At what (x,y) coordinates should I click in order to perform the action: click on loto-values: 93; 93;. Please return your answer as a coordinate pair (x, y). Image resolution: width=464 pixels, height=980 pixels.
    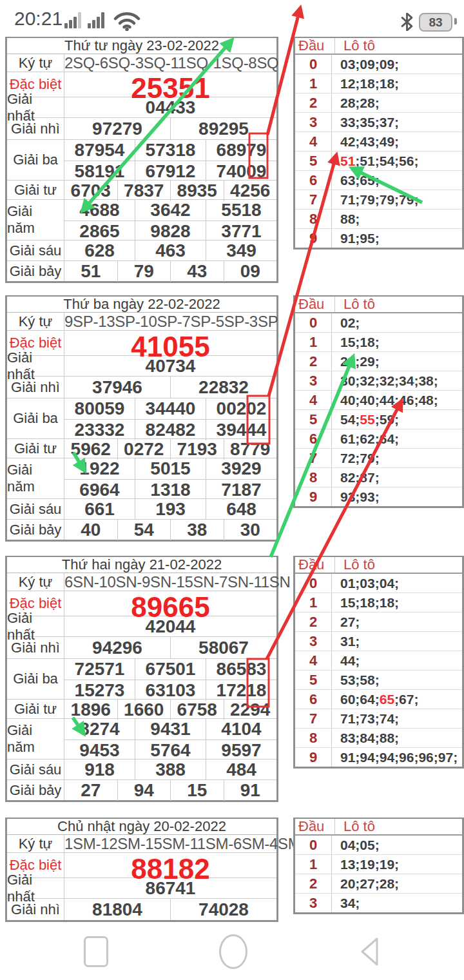
    Looking at the image, I should click on (397, 496).